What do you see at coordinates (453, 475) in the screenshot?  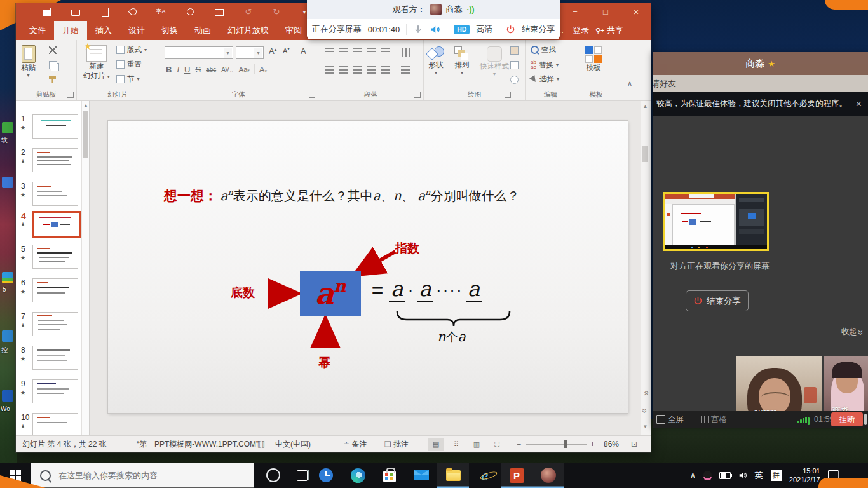 I see `file-explorer-icon` at bounding box center [453, 475].